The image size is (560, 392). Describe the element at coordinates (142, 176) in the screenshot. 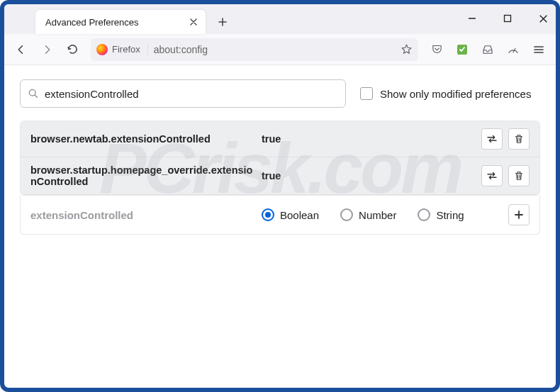

I see `pref-name: browser.startup.homepage_override.extens…` at that location.